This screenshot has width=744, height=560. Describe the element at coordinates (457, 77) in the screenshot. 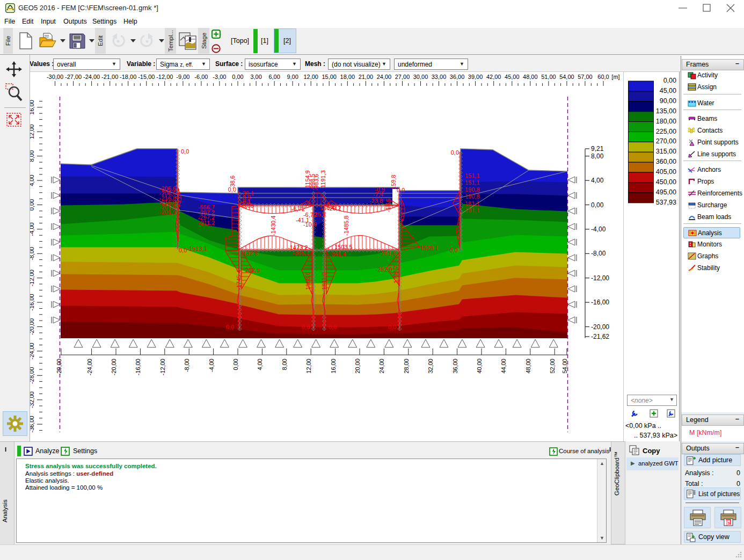

I see `svg-text: 36,00` at that location.